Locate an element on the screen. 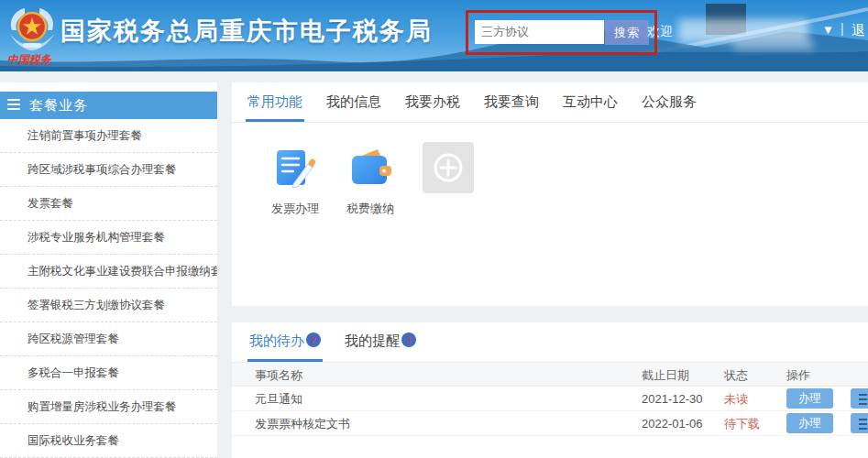 This screenshot has width=868, height=458. main-tabbar: 常用功能 我的信息 我要办税 我要查询 互动中心 公众服务 is located at coordinates (550, 103).